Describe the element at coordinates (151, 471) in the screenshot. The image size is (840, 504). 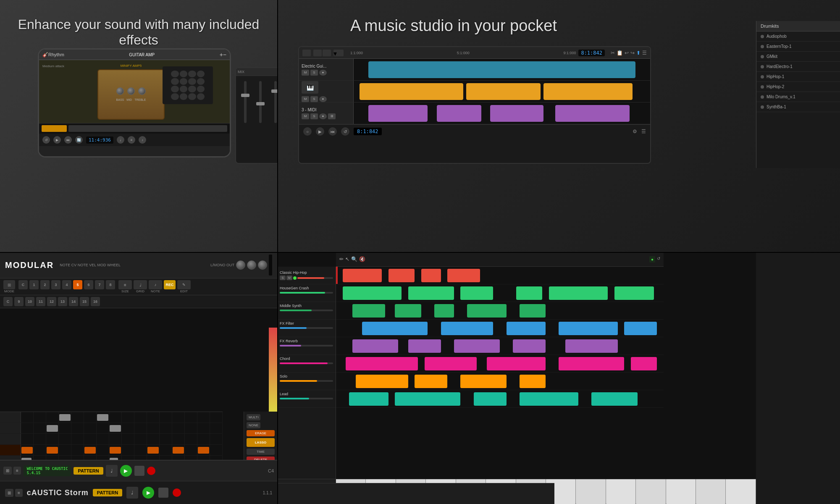
I see `pt-rec-btn` at that location.